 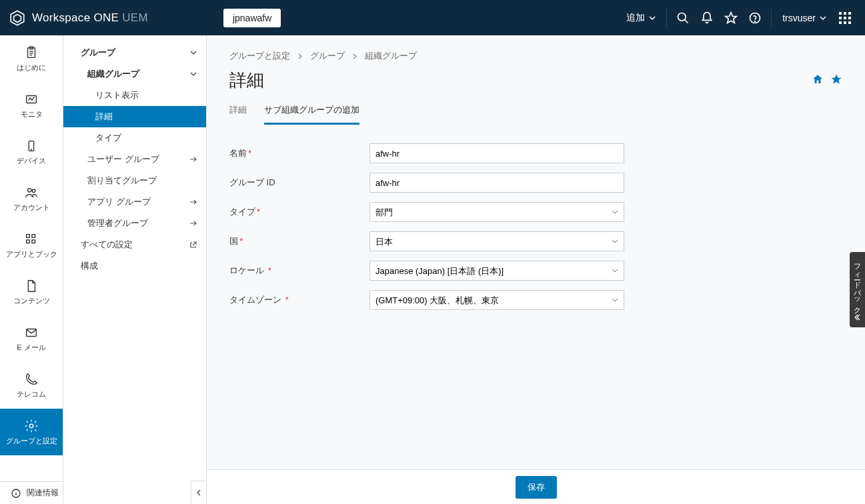 What do you see at coordinates (845, 18) in the screenshot?
I see `apps-grid-icon` at bounding box center [845, 18].